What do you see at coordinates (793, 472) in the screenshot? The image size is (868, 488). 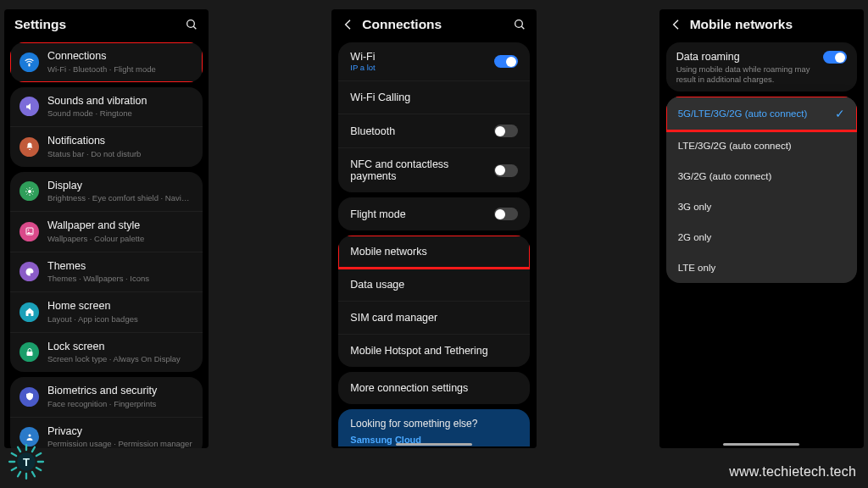 I see `watermark: www.techietech.tech` at bounding box center [793, 472].